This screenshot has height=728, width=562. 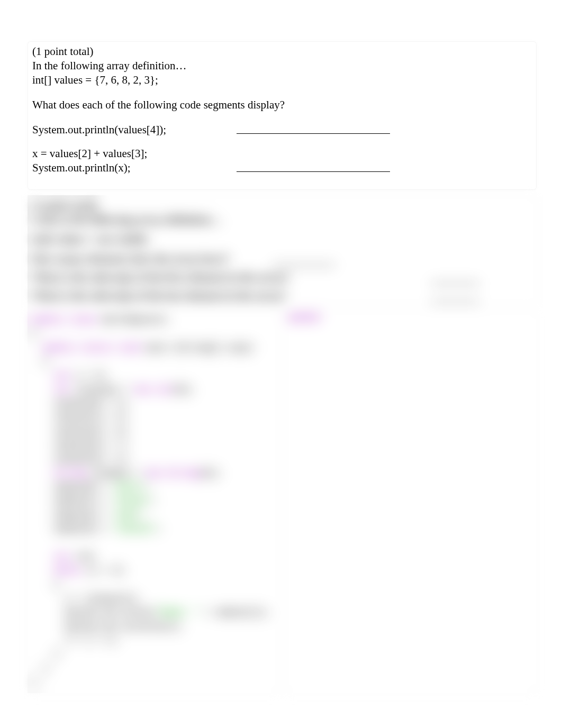 What do you see at coordinates (84, 529) in the screenshot?
I see `n3a: names[3] =` at bounding box center [84, 529].